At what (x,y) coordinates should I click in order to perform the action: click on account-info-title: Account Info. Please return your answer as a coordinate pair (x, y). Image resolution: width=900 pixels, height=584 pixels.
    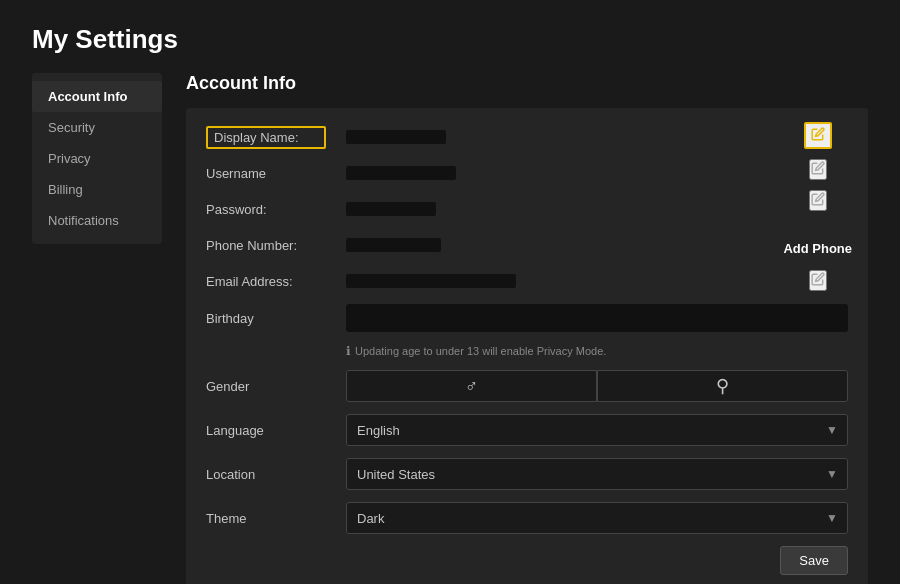
    Looking at the image, I should click on (527, 84).